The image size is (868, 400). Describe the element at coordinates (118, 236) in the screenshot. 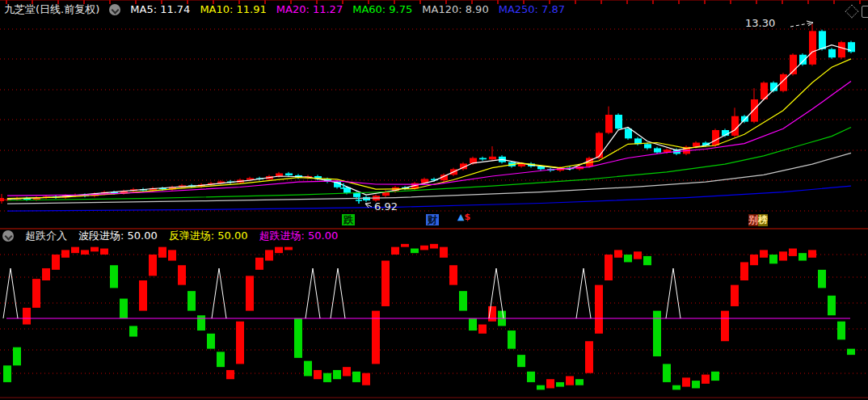

I see `indicator-label-1: 波段进场: 50.00` at that location.